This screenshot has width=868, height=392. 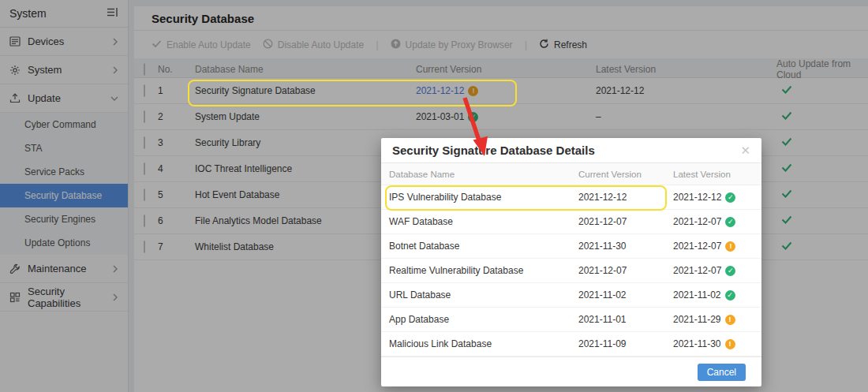 I want to click on modal-column-header: Current Version, so click(x=626, y=174).